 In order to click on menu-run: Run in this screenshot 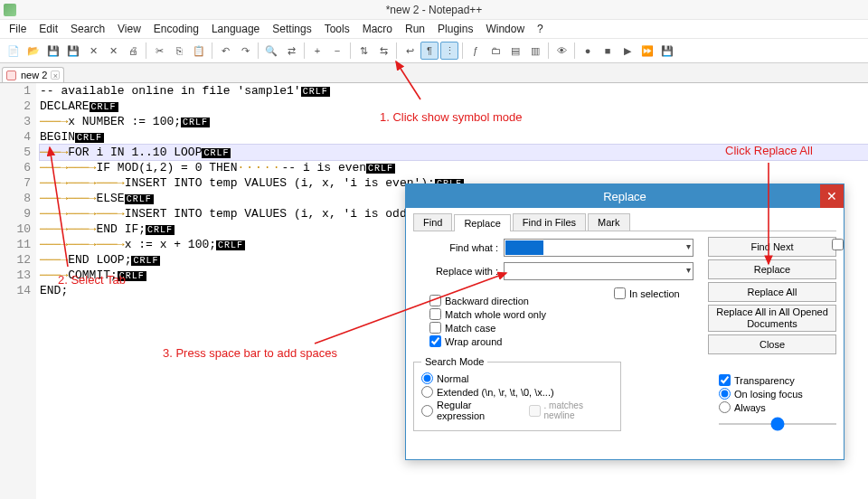, I will do `click(415, 29)`.